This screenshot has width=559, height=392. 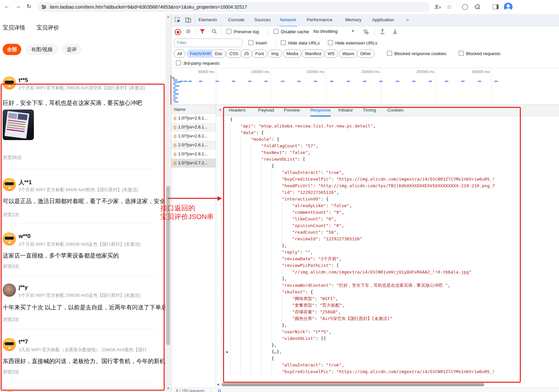 What do you see at coordinates (194, 110) in the screenshot?
I see `request-list-header: Name` at bounding box center [194, 110].